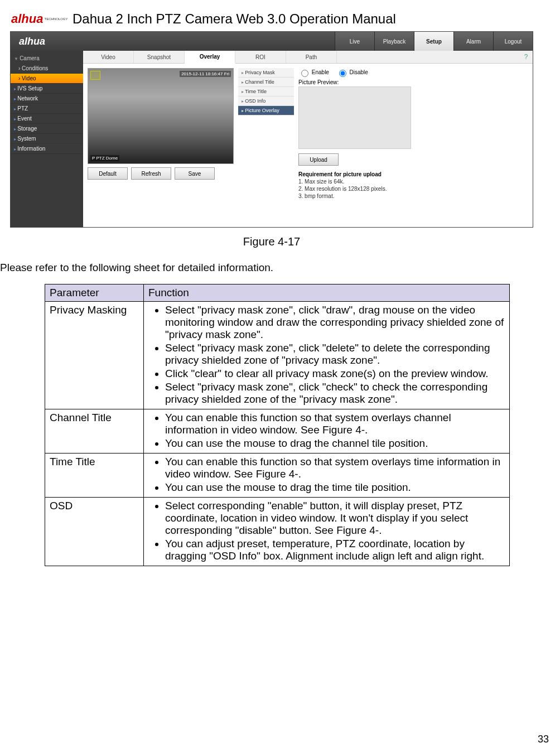  I want to click on overlay-channel: P PTZ Dome, so click(105, 158).